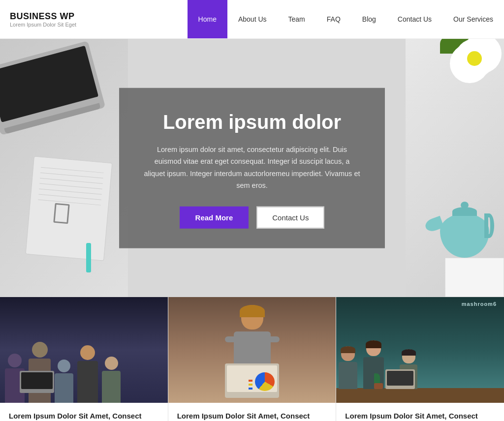 This screenshot has height=421, width=504. Describe the element at coordinates (252, 354) in the screenshot. I see `solo-person-scene` at that location.